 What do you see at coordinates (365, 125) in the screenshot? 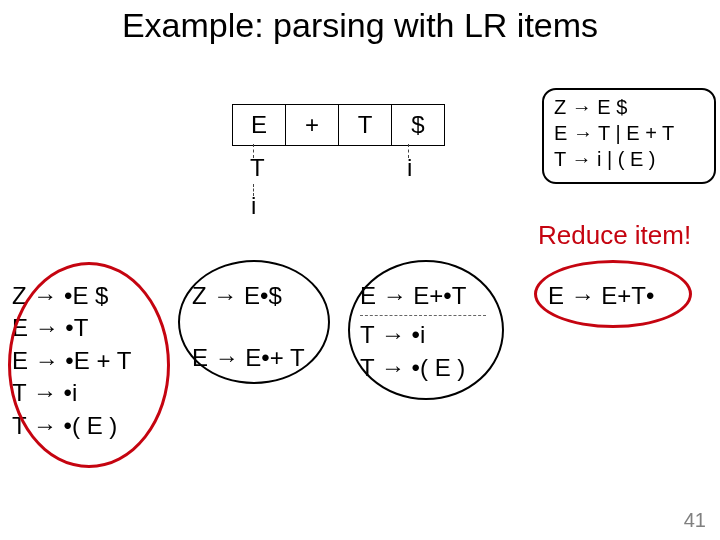
I see `token-T: T` at bounding box center [365, 125].